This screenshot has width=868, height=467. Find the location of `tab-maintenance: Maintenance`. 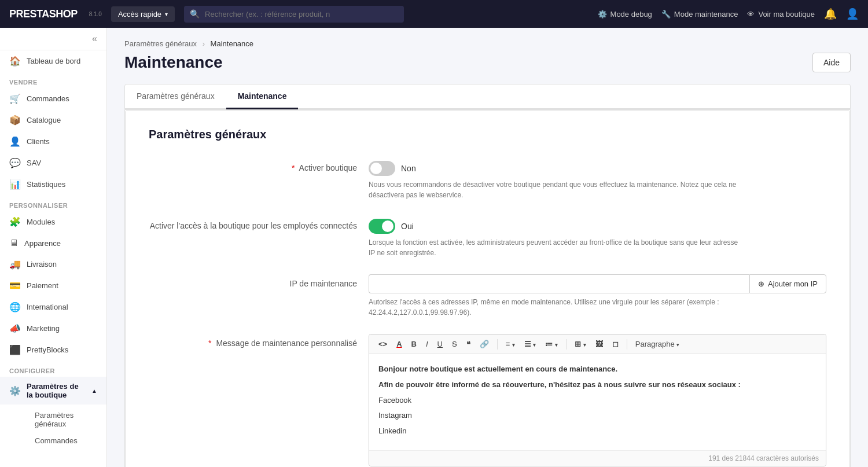

tab-maintenance: Maintenance is located at coordinates (263, 97).